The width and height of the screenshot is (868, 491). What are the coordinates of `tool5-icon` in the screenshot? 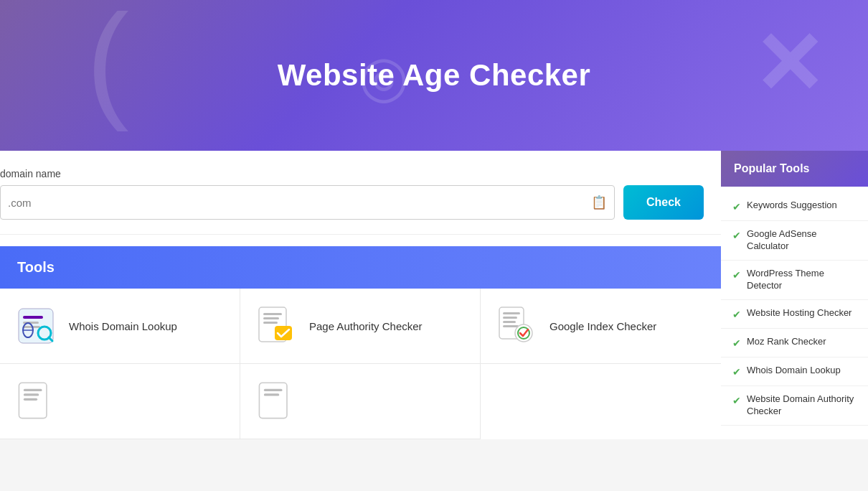 It's located at (276, 401).